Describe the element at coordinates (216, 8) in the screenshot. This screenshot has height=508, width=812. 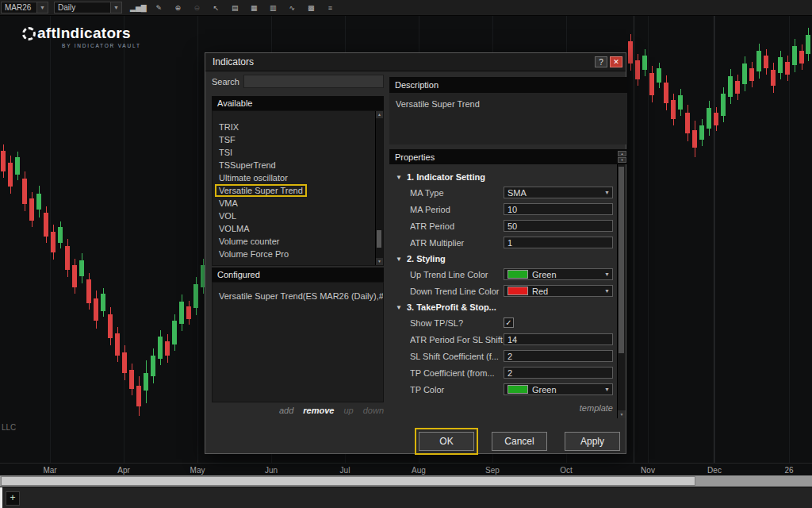
I see `pointer-icon: ↖` at that location.